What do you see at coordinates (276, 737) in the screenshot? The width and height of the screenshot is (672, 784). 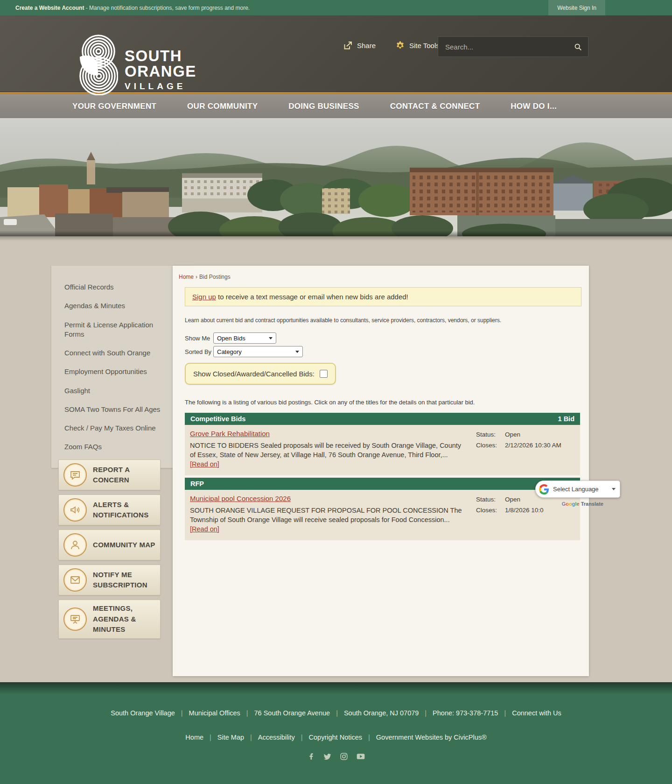 I see `footer-link-accessibility: Accessibility` at bounding box center [276, 737].